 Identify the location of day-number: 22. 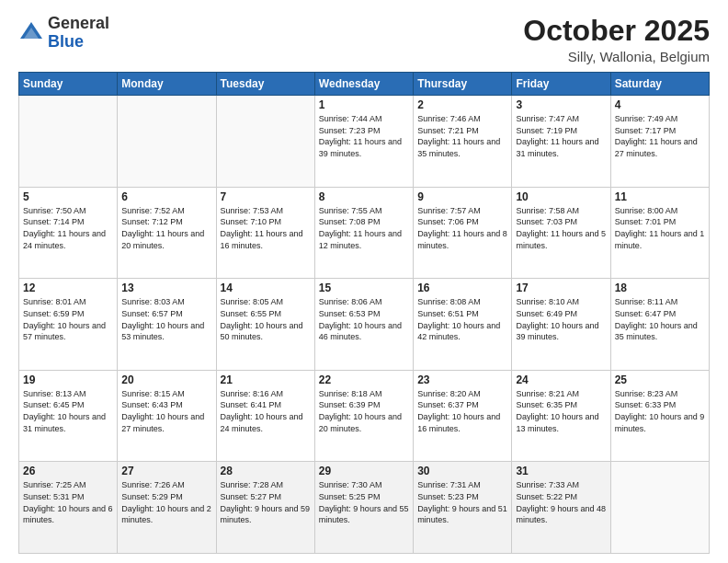
(364, 380).